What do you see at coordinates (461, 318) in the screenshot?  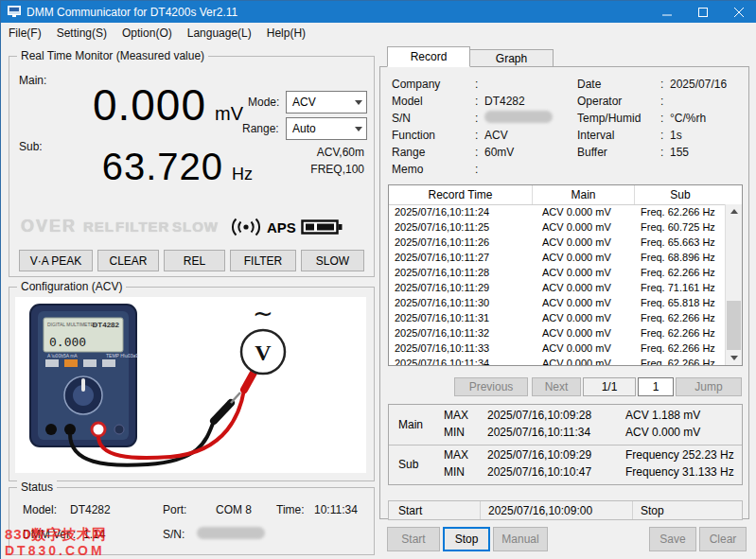 I see `record-cell: 2025/07/16,10:11:31` at bounding box center [461, 318].